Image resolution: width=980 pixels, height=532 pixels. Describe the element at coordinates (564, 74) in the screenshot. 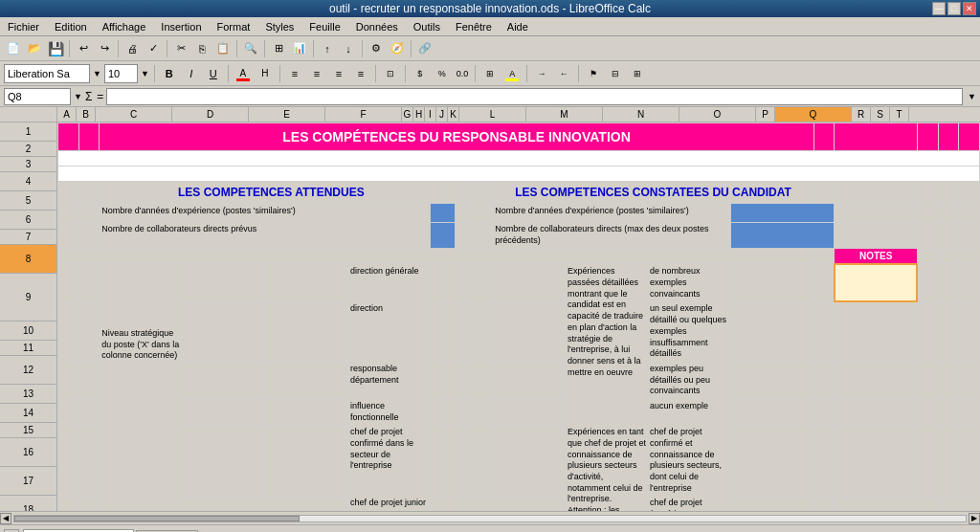

I see `dec-indent-button: ←` at that location.